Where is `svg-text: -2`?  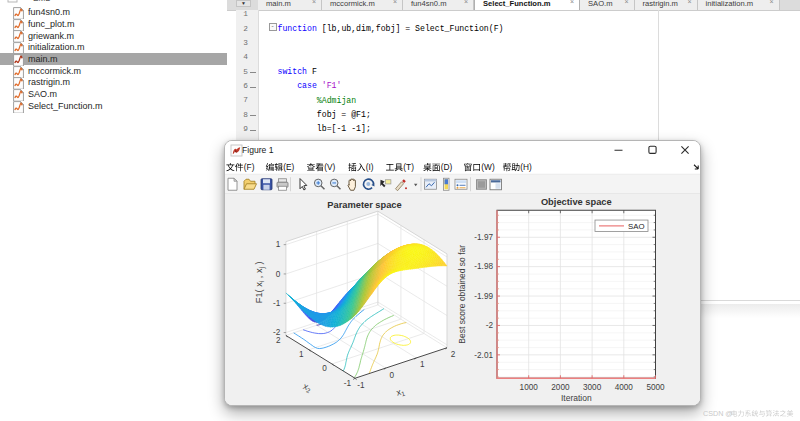
svg-text: -2 is located at coordinates (489, 326).